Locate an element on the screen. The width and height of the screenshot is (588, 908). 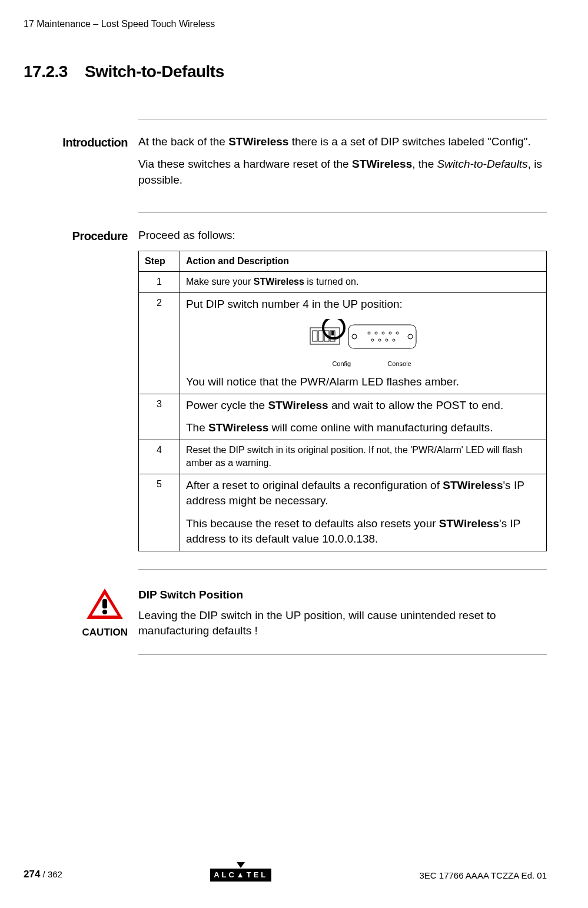
step-action: After a reset to original defaults a rec… is located at coordinates (364, 512).